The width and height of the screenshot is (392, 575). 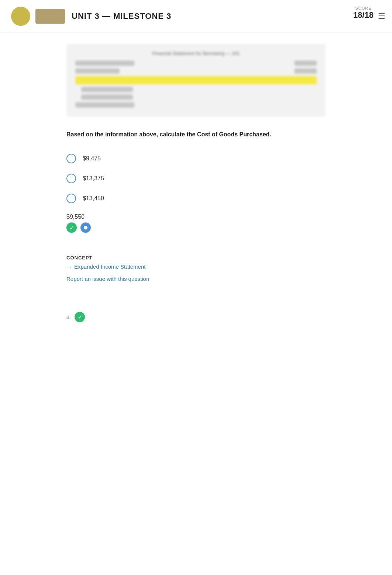 What do you see at coordinates (86, 228) in the screenshot?
I see `selected-badge` at bounding box center [86, 228].